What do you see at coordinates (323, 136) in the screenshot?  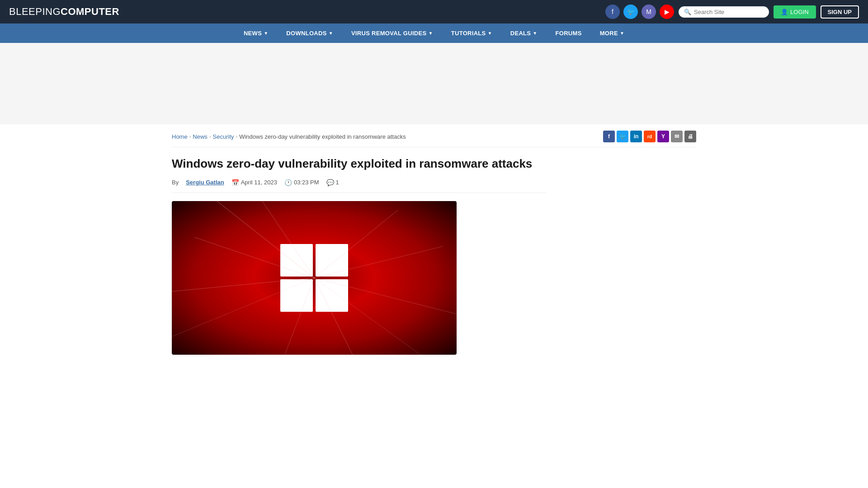 I see `breadcrumb-current: Windows zero-day vulnerability exploited…` at bounding box center [323, 136].